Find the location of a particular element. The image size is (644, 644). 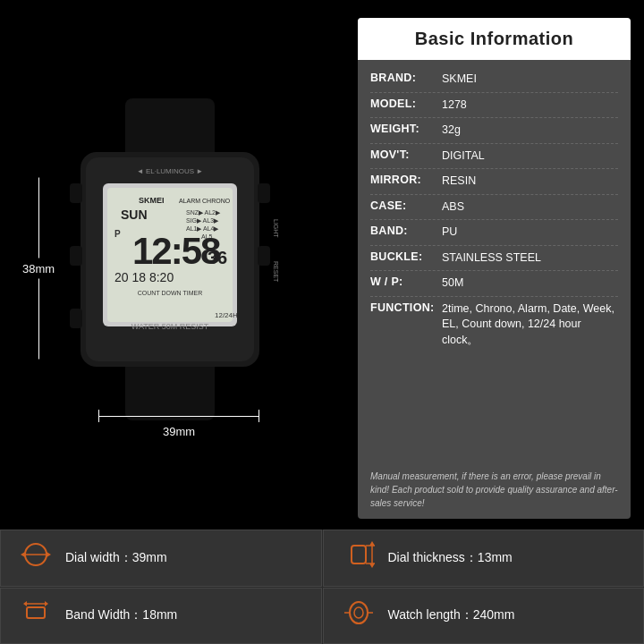

spec-cell: Band Width：18mm is located at coordinates (161, 616).